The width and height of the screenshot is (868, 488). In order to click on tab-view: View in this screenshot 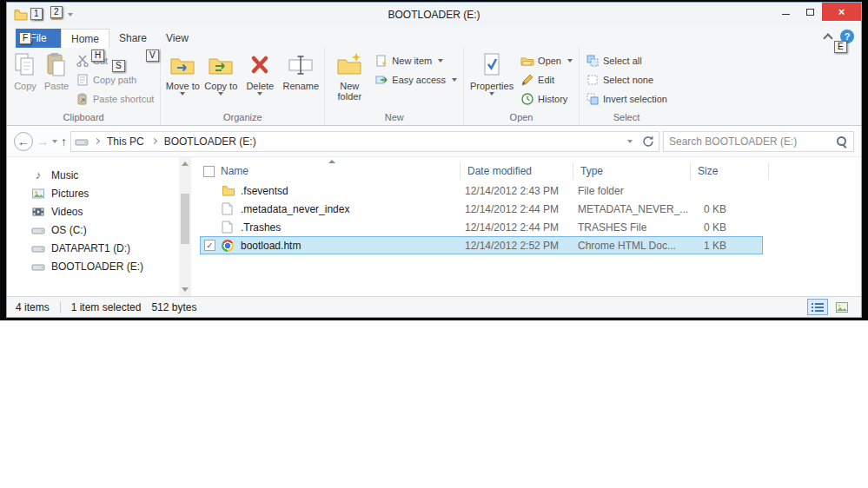, I will do `click(177, 38)`.